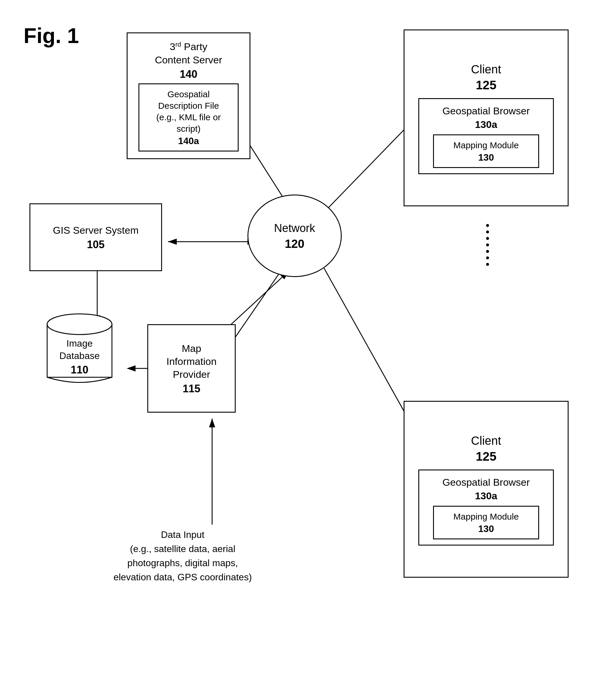 This screenshot has height=677, width=616. Describe the element at coordinates (486, 516) in the screenshot. I see `mapping-module-bottom-title: Mapping Module` at that location.